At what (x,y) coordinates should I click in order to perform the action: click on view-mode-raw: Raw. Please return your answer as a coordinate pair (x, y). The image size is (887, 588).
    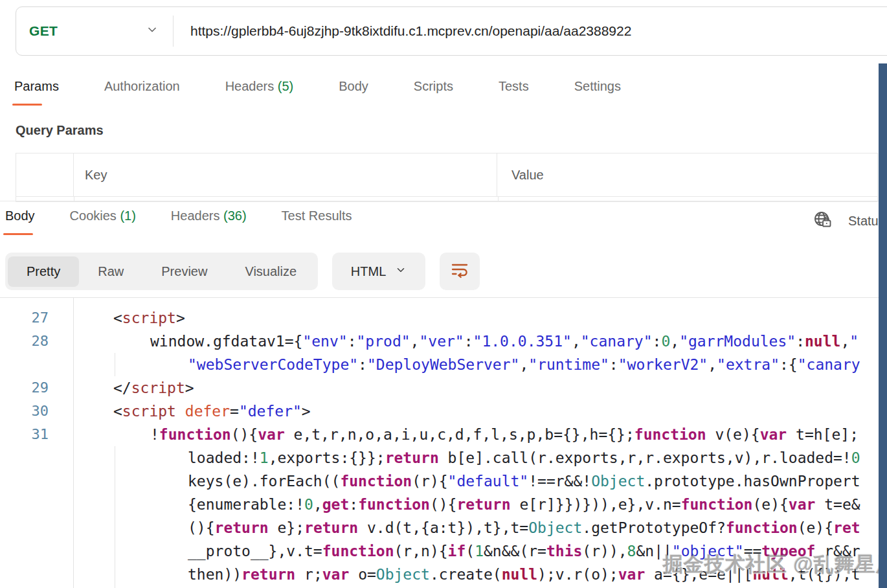
    Looking at the image, I should click on (111, 272).